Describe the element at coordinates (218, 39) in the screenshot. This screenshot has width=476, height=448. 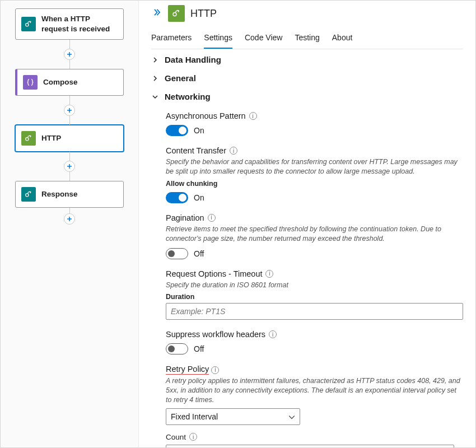
I see `tab-settings: Settings` at that location.